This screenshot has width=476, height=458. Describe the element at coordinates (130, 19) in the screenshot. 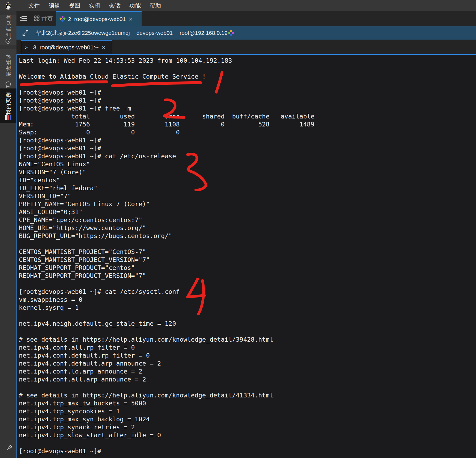

I see `tab-close-icon: ×` at that location.